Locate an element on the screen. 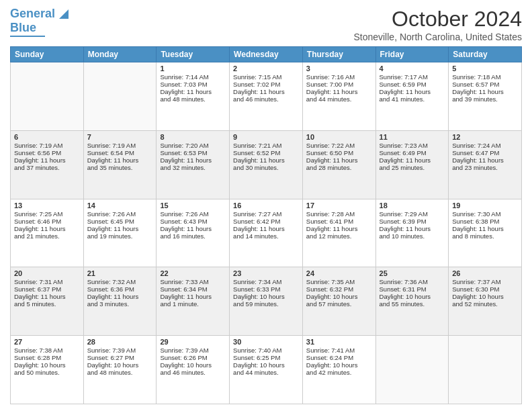 The height and width of the screenshot is (411, 532). col-header-sunday: Sunday is located at coordinates (47, 55).